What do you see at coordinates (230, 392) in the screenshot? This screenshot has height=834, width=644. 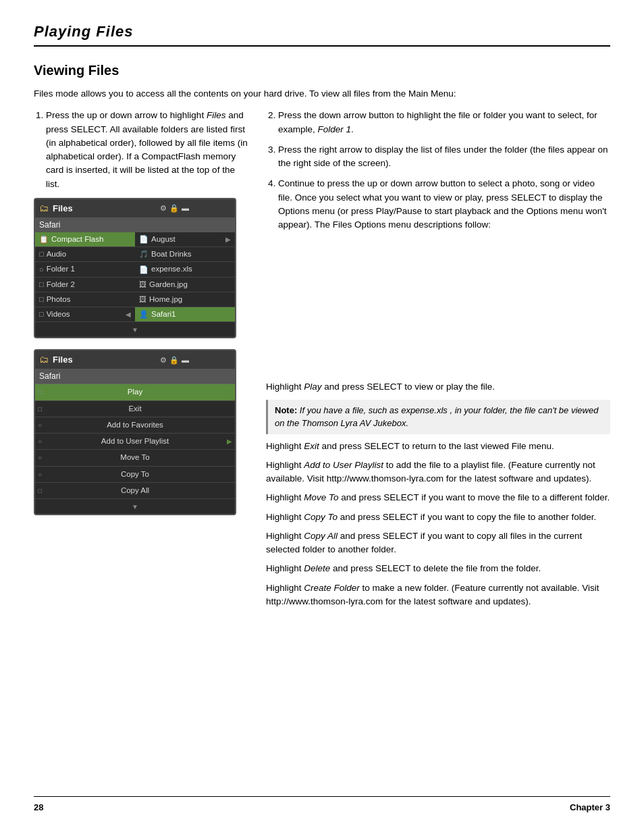 I see `play-right-arrow: ▶` at bounding box center [230, 392].